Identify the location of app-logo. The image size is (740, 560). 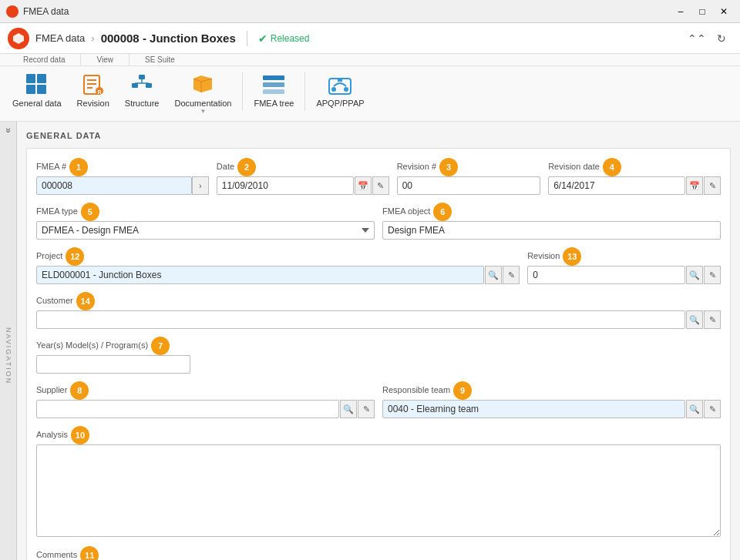
(18, 39).